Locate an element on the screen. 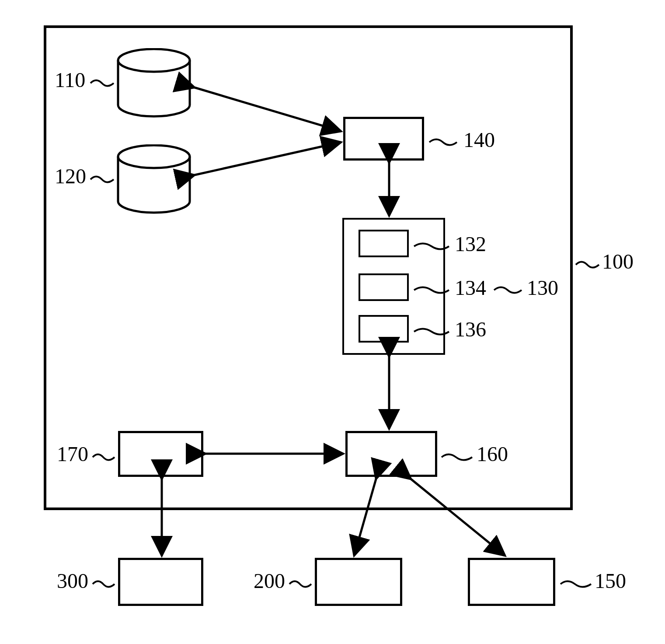 The height and width of the screenshot is (644, 665). label-110: 110 is located at coordinates (70, 80).